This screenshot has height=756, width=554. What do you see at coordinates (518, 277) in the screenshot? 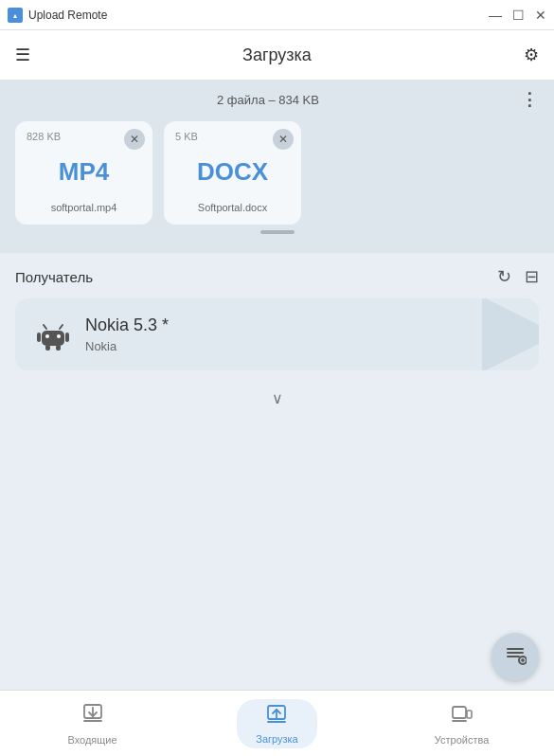
I see `recipient-actions: ↻ ⊟` at bounding box center [518, 277].